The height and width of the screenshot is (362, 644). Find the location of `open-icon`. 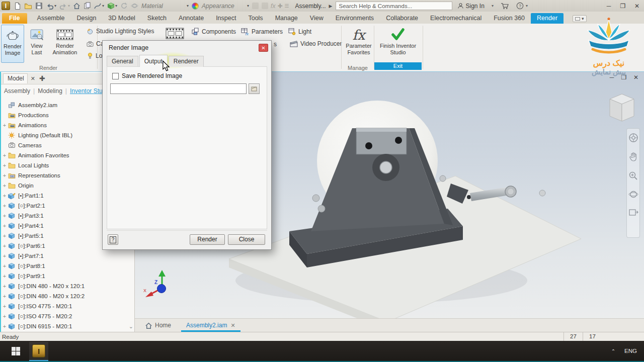

open-icon is located at coordinates (28, 6).